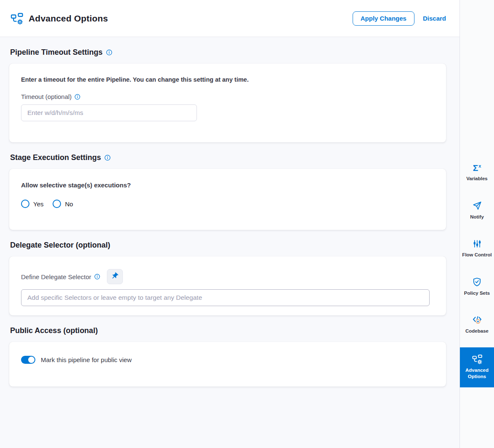  I want to click on sidebar-item-advanced-options: Advanced Options, so click(477, 367).